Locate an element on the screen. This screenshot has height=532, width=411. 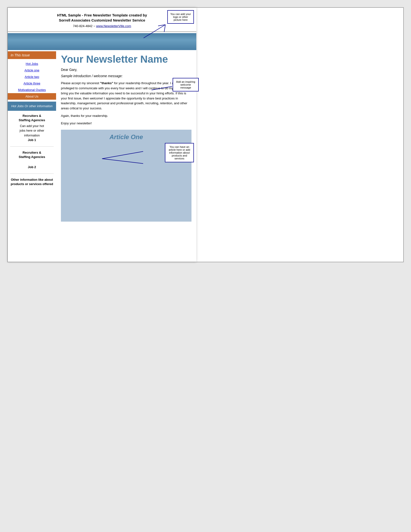
blue-banner is located at coordinates (102, 42).